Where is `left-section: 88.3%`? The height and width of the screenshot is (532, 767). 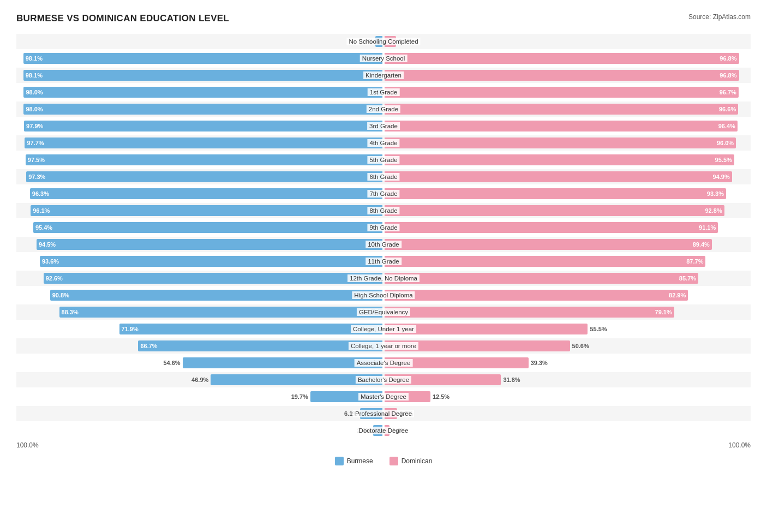 left-section: 88.3% is located at coordinates (200, 312).